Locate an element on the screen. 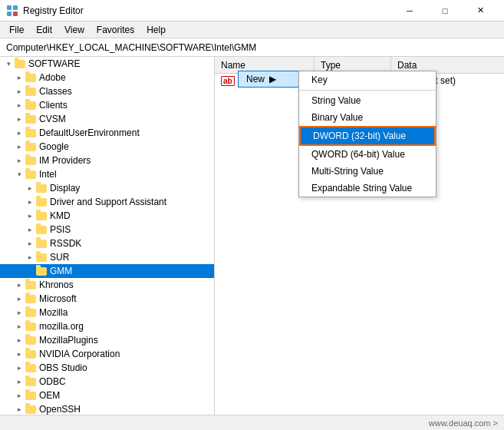 The image size is (504, 430). tree-item-label: Clients is located at coordinates (54, 105).